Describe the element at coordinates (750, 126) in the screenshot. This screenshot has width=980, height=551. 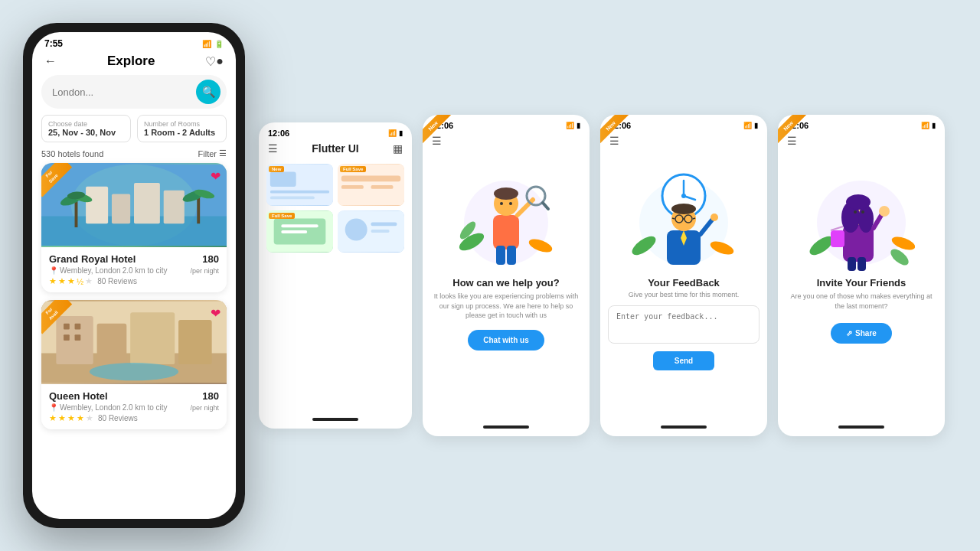
I see `feedback-icons: 📶 ▮` at that location.